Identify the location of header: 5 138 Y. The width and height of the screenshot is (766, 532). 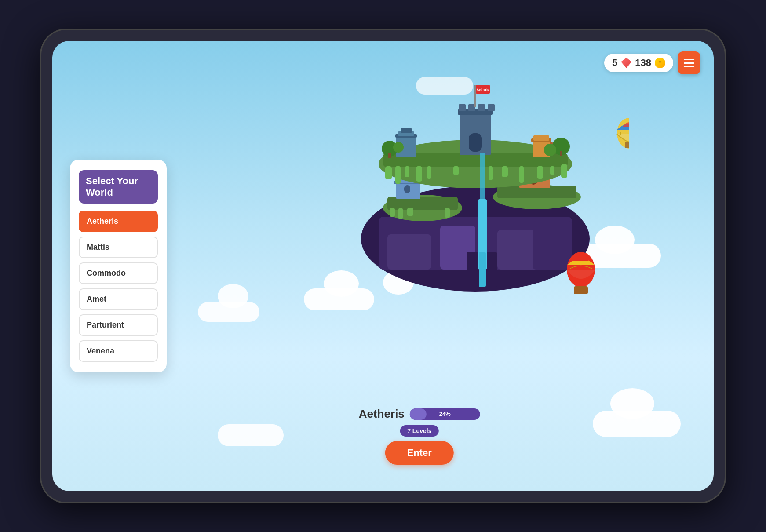
(653, 63).